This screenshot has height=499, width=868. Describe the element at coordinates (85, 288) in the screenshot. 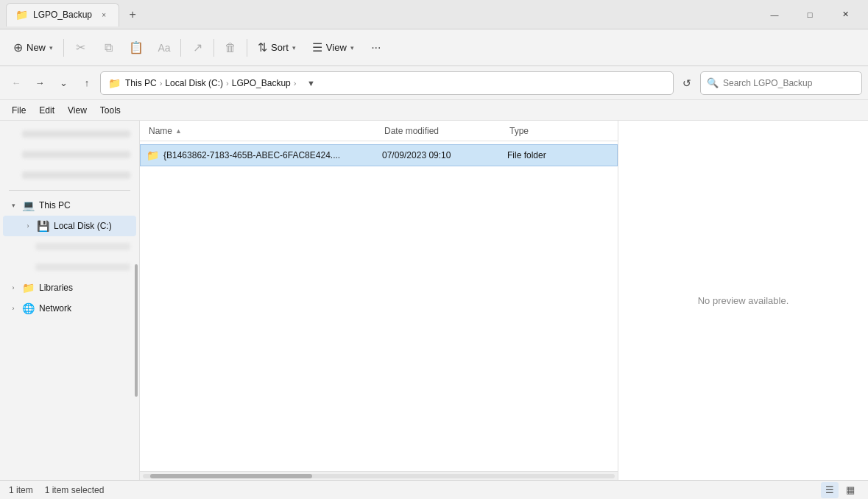

I see `sidebar-libraries-label: Libraries` at that location.